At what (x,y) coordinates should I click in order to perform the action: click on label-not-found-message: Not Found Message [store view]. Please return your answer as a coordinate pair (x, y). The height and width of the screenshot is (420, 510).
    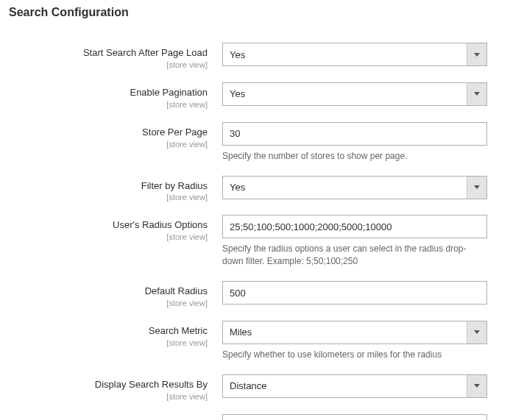
    Looking at the image, I should click on (116, 417).